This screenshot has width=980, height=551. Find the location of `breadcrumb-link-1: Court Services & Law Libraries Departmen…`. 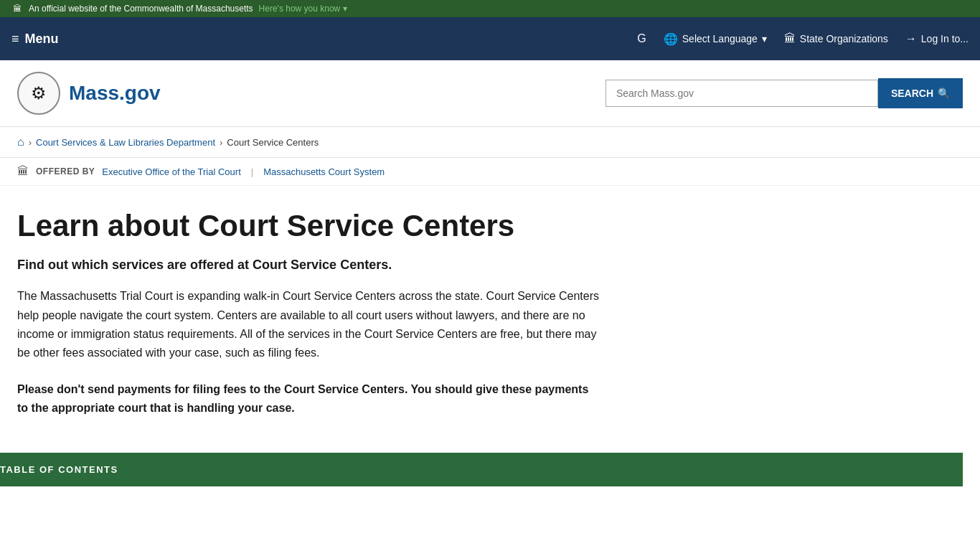

breadcrumb-link-1: Court Services & Law Libraries Departmen… is located at coordinates (126, 142).